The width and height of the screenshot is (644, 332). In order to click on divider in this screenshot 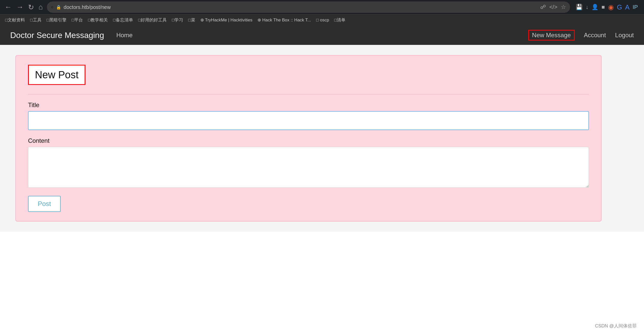, I will do `click(308, 94)`.